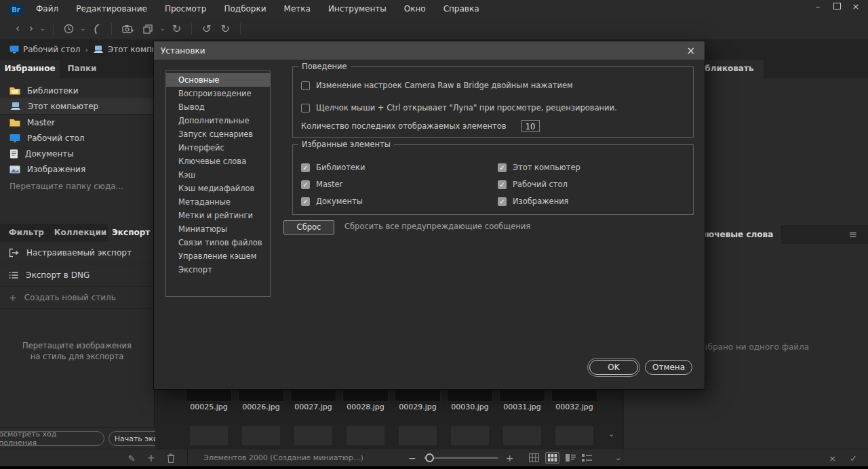 The width and height of the screenshot is (868, 469). What do you see at coordinates (163, 28) in the screenshot?
I see `rename-chevron-down-icon: ⌄` at bounding box center [163, 28].